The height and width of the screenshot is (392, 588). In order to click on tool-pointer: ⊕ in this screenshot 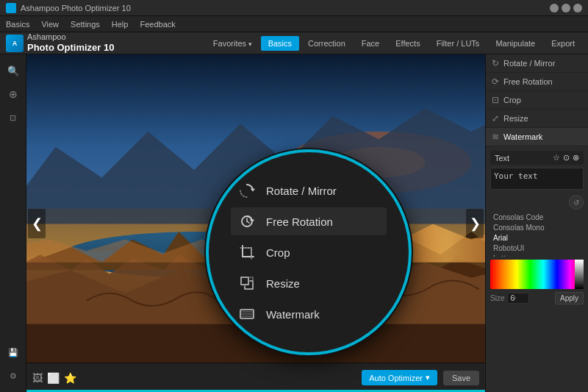, I will do `click(13, 94)`.